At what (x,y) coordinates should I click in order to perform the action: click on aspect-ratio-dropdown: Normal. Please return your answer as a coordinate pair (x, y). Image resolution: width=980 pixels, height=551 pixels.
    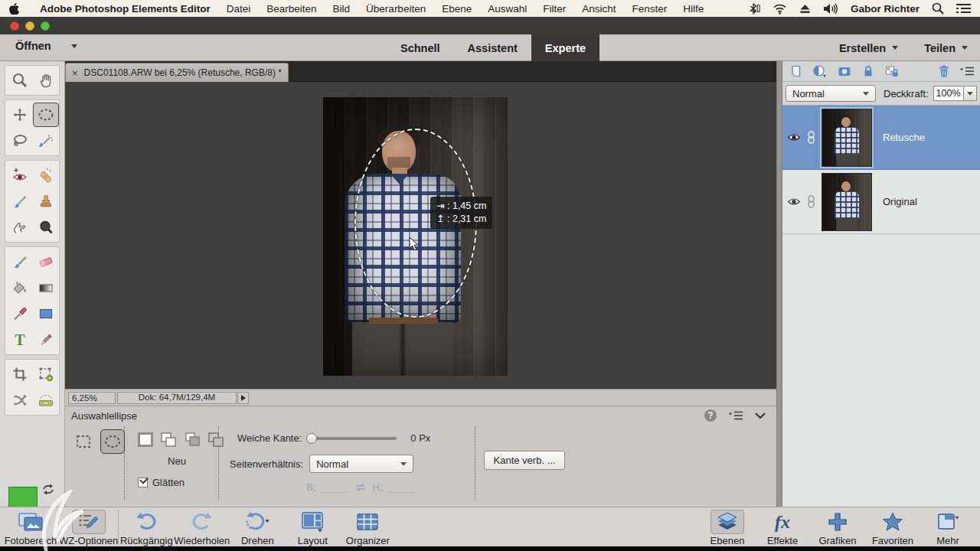
    Looking at the image, I should click on (361, 464).